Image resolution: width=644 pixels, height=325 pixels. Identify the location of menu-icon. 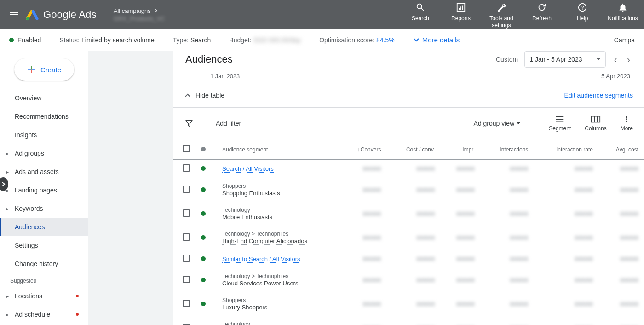
(14, 15).